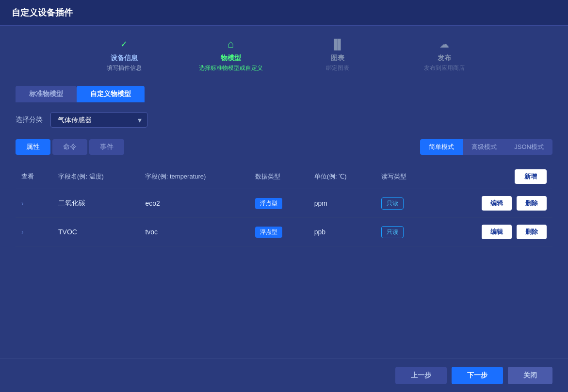 The height and width of the screenshot is (392, 568). What do you see at coordinates (342, 204) in the screenshot?
I see `row1-unit: ppm` at bounding box center [342, 204].